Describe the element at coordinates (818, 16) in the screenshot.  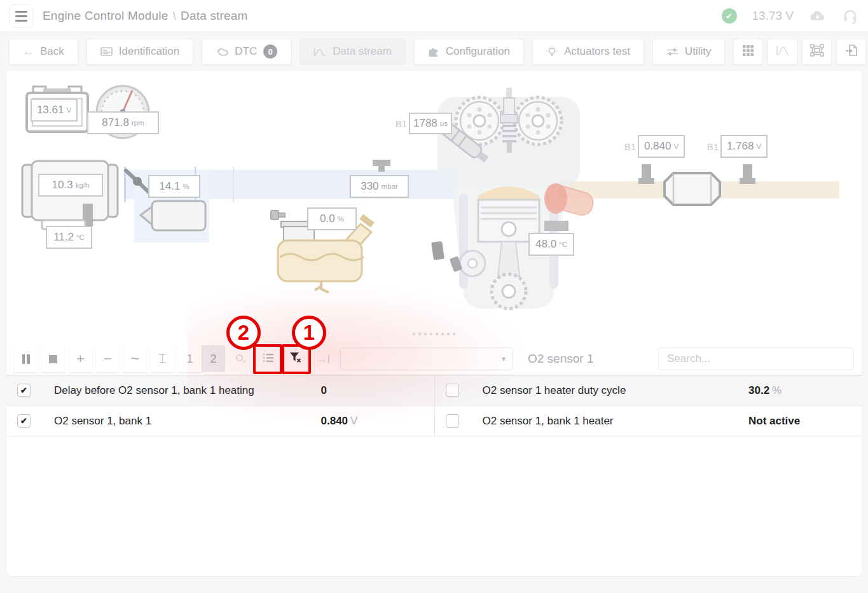
I see `cloud-sync-icon` at that location.